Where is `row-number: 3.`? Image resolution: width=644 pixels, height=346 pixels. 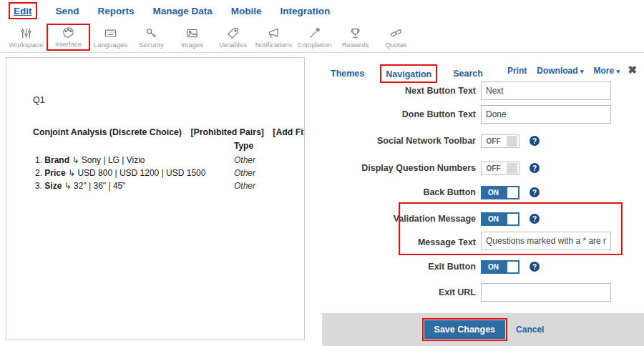
row-number: 3. is located at coordinates (39, 186).